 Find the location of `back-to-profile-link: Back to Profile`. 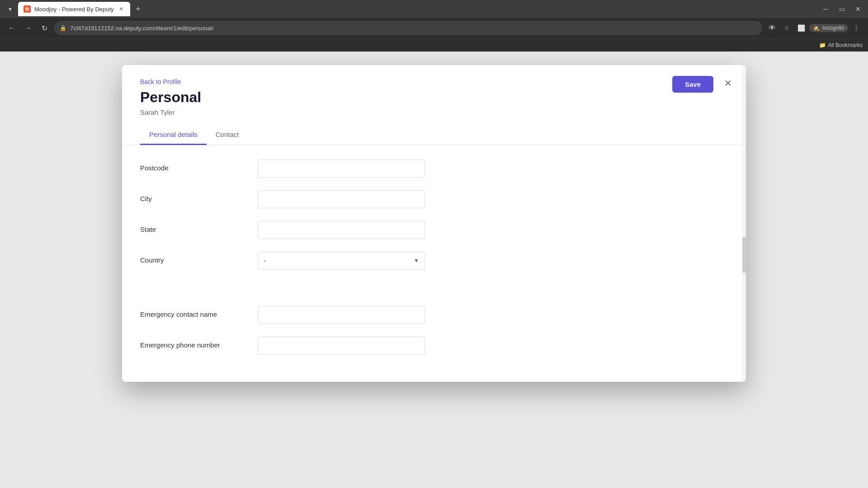

back-to-profile-link: Back to Profile is located at coordinates (160, 82).